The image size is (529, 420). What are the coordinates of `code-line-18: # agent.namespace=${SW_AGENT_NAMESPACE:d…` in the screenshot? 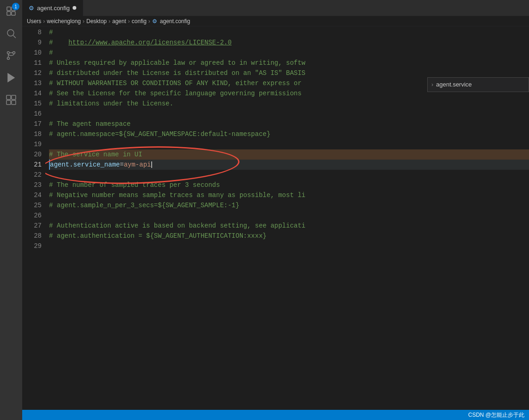 It's located at (289, 134).